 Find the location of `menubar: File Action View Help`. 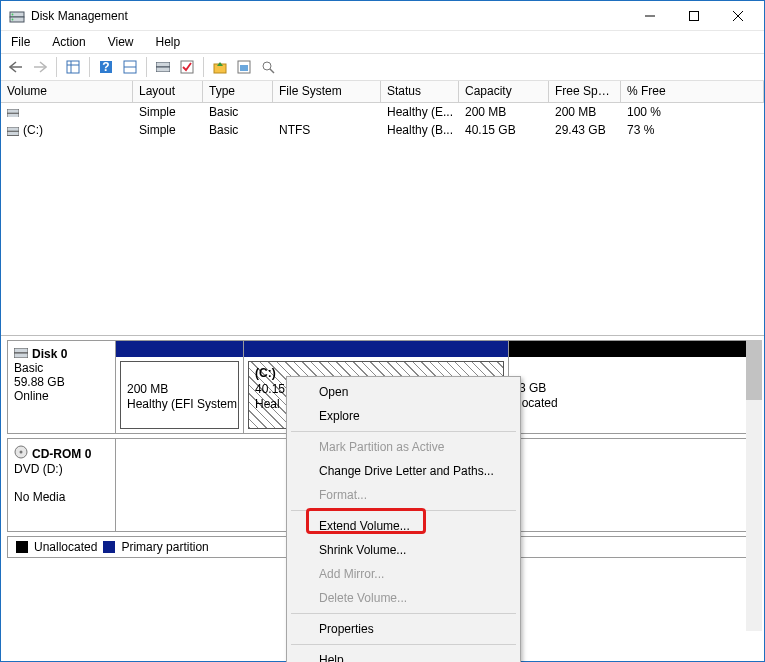

menubar: File Action View Help is located at coordinates (382, 42).